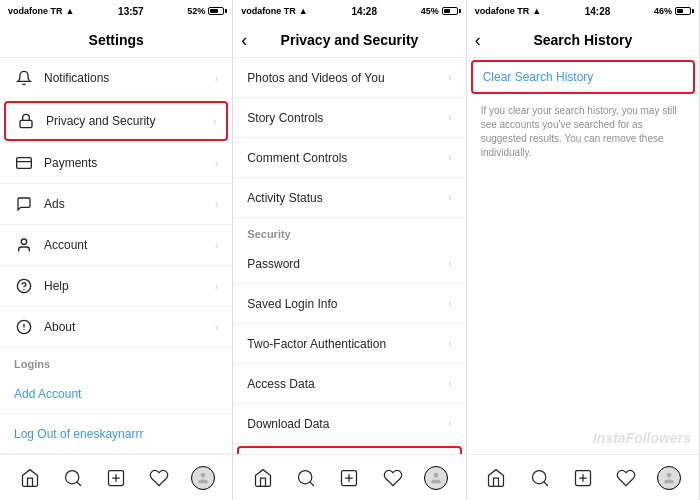 Image resolution: width=700 pixels, height=500 pixels. Describe the element at coordinates (116, 328) in the screenshot. I see `settings-item-about: About ›` at that location.